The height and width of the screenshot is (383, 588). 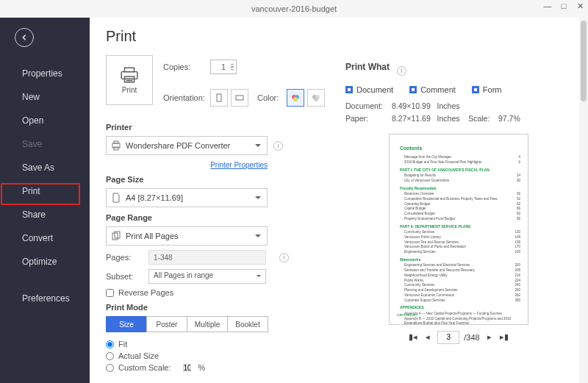 I want to click on printer-value: Wondershare PDF Converter, so click(x=178, y=146).